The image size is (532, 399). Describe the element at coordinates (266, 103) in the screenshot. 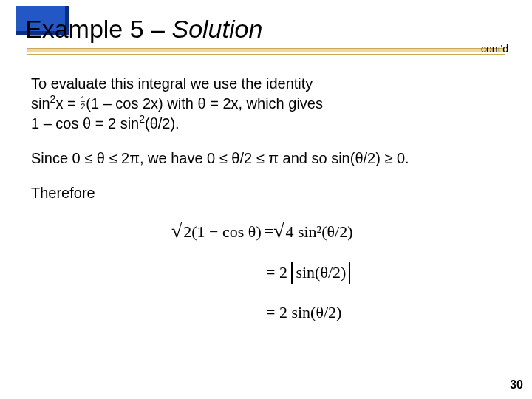

I see `paragraph-1: To evaluate this integral we use the ide…` at that location.